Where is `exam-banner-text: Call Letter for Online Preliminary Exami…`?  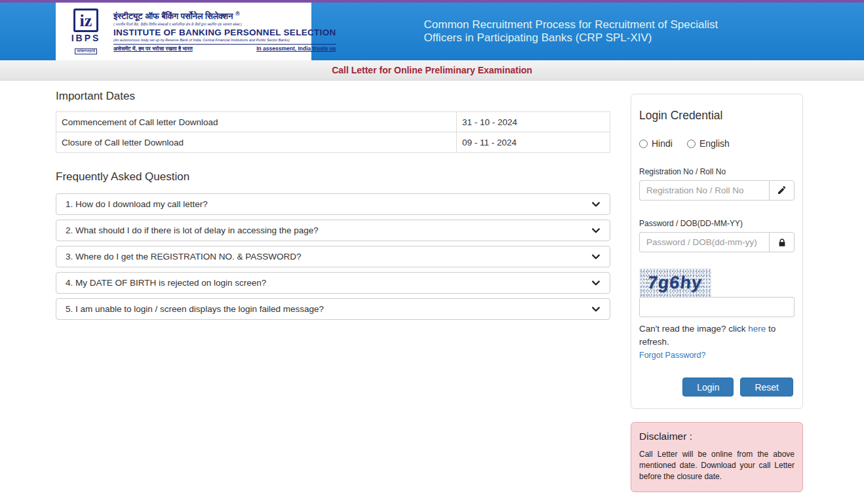 exam-banner-text: Call Letter for Online Preliminary Exami… is located at coordinates (432, 70).